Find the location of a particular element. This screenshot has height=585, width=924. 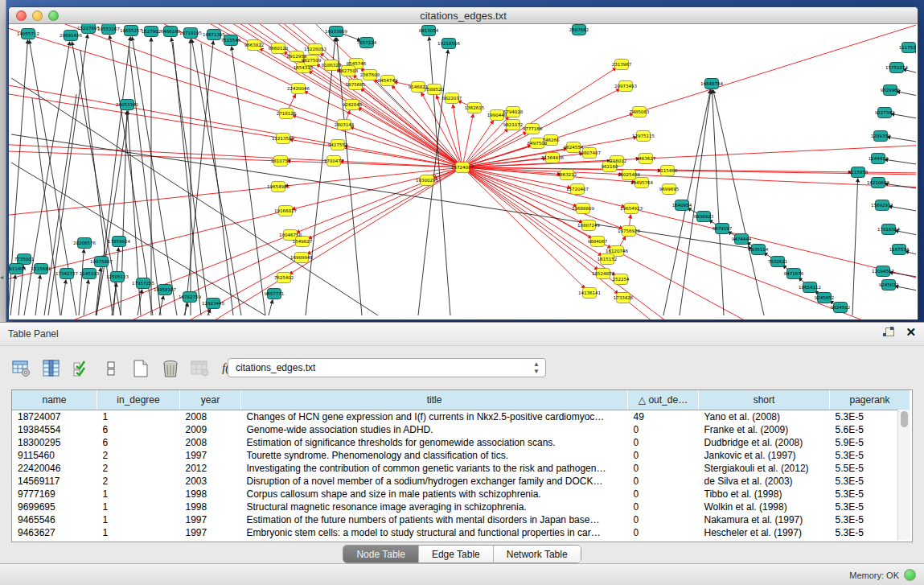

network-node-label: 17957255 is located at coordinates (143, 283).